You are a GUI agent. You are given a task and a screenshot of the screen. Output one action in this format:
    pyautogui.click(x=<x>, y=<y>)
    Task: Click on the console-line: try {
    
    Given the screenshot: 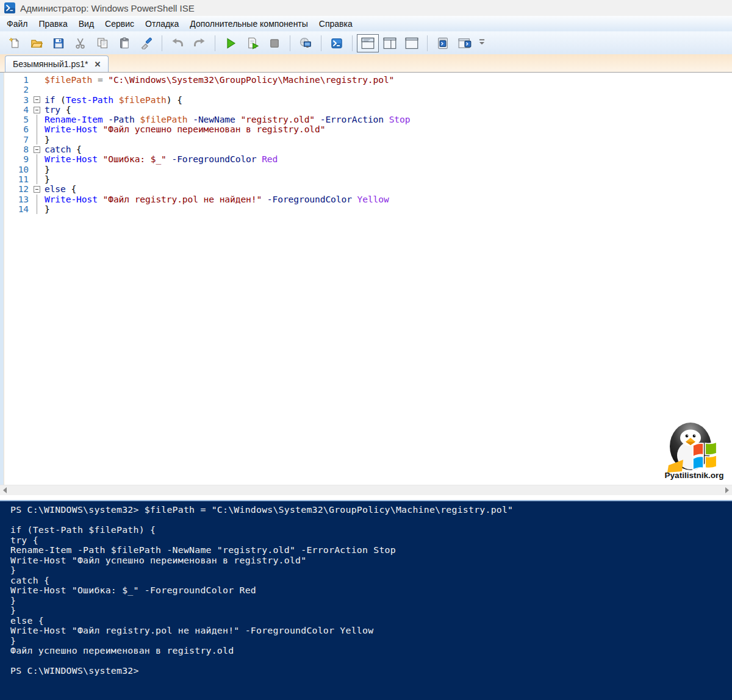 What is the action you would take?
    pyautogui.click(x=371, y=540)
    